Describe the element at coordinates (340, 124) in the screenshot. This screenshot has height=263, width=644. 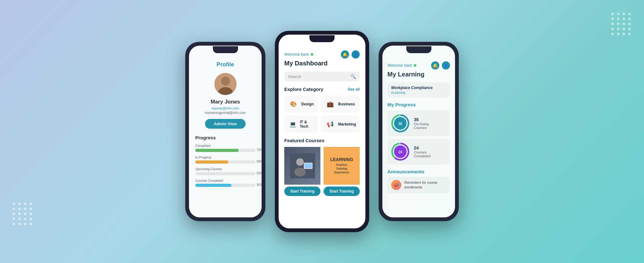
I see `category-marketing: 📢 Marketing` at that location.